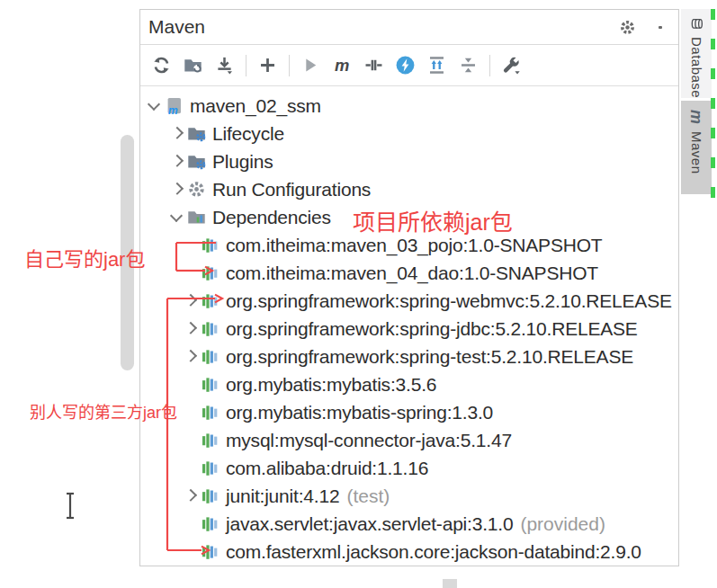 Image resolution: width=717 pixels, height=588 pixels. What do you see at coordinates (563, 524) in the screenshot?
I see `dependency-scope-badge: (provided)` at bounding box center [563, 524].